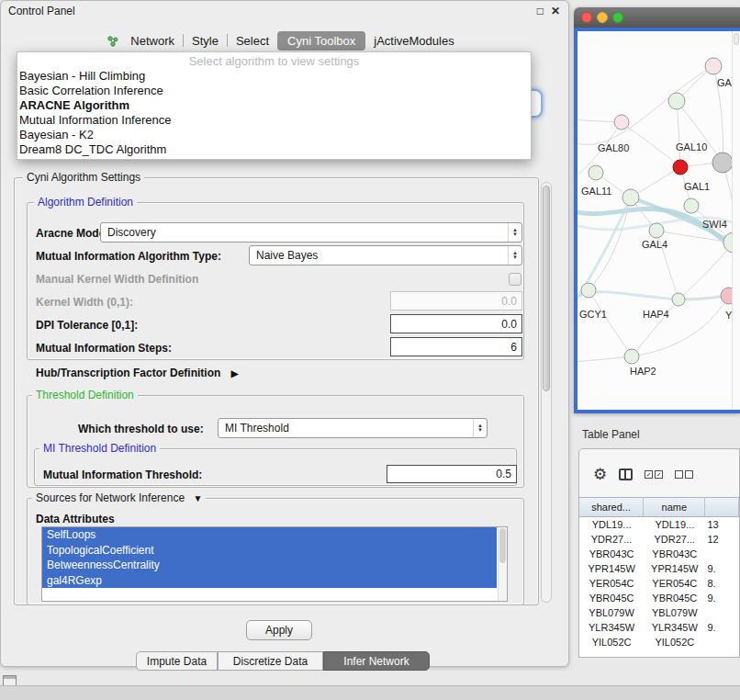 This screenshot has height=700, width=740. Describe the element at coordinates (655, 220) in the screenshot. I see `network-canvas: GAL80 GAL10 GAL11 GAL1 SWI4 GAL4 GCY1 HA…` at that location.